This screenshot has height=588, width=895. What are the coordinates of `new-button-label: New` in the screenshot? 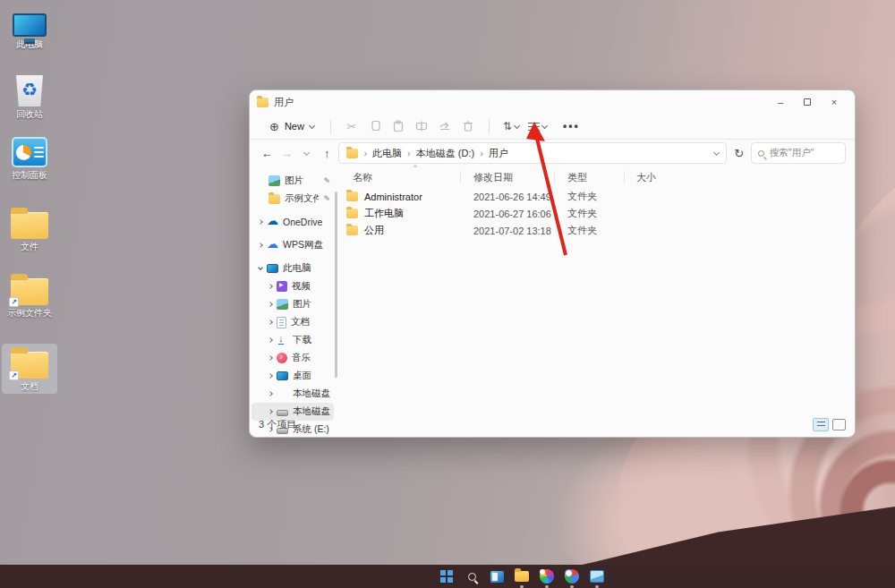 It's located at (294, 126).